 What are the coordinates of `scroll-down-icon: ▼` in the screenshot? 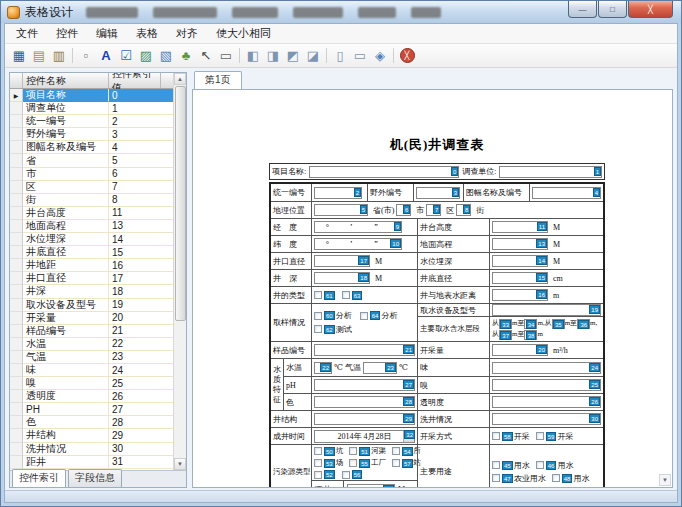 It's located at (180, 464).